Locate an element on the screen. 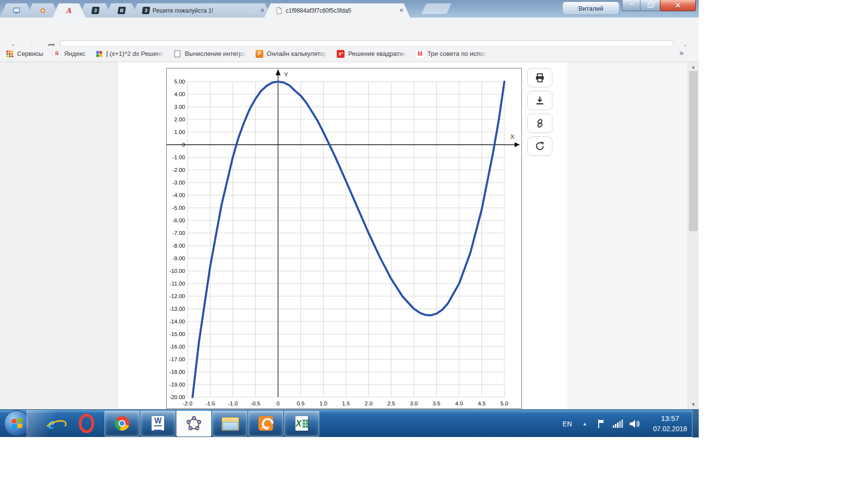 Image resolution: width=862 pixels, height=504 pixels. windows-logo-icon is located at coordinates (17, 423).